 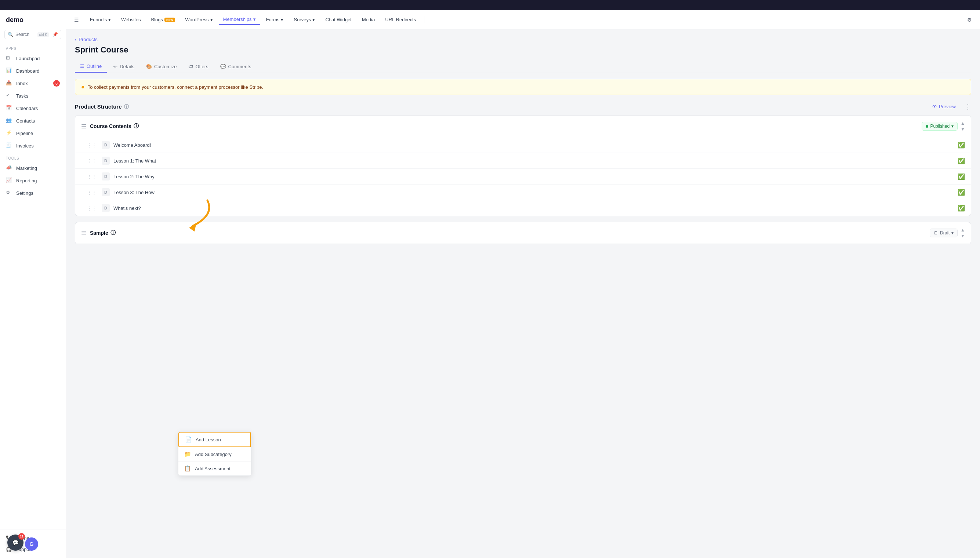 What do you see at coordinates (425, 20) in the screenshot?
I see `nav-divider` at bounding box center [425, 20].